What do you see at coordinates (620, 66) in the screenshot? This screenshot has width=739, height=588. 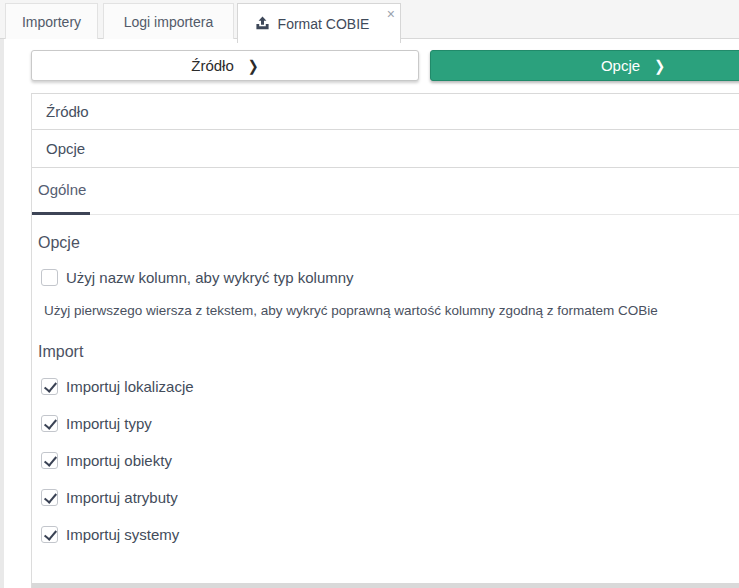 I see `options-step-label: Opcje` at bounding box center [620, 66].